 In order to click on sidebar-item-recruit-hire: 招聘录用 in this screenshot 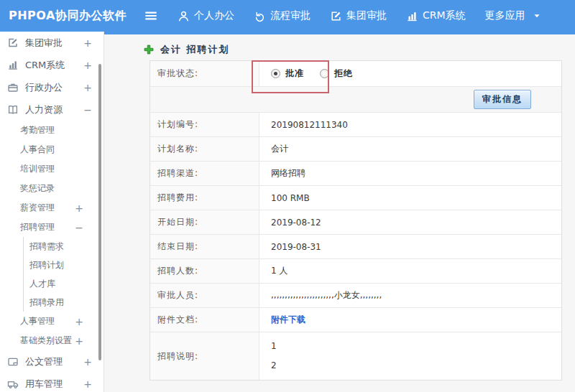, I will do `click(63, 302)`.